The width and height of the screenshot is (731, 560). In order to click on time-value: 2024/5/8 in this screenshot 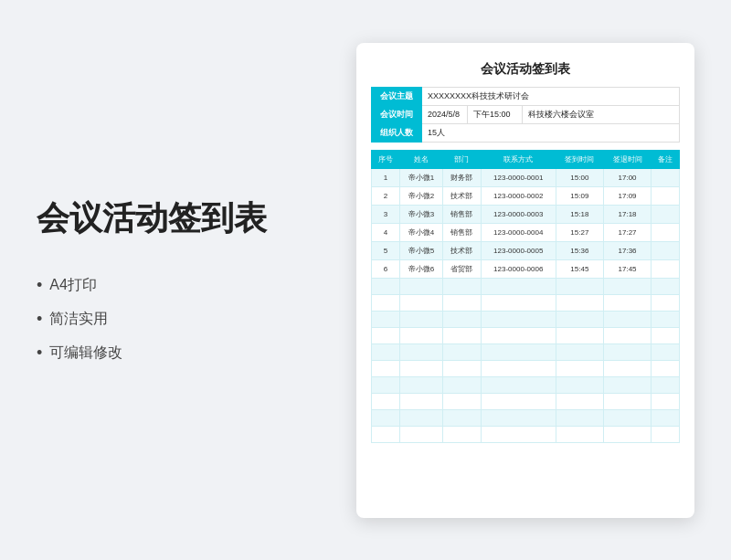, I will do `click(445, 114)`.